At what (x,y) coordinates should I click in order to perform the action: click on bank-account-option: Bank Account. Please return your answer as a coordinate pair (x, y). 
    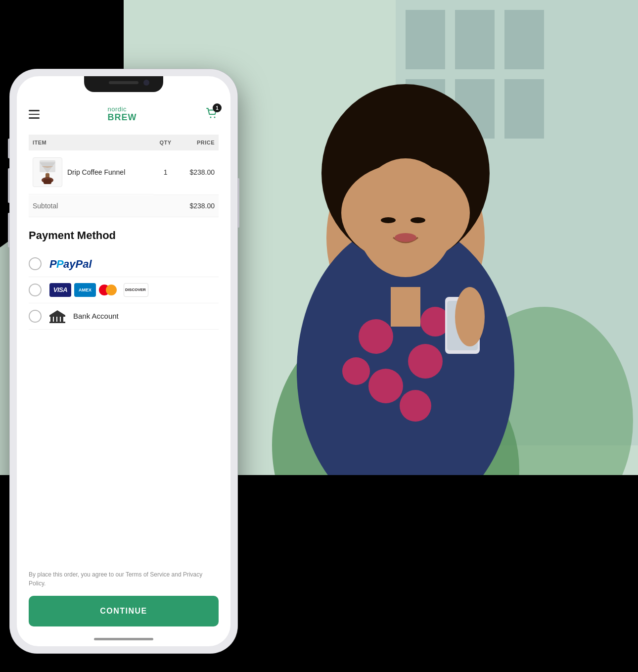
    Looking at the image, I should click on (84, 316).